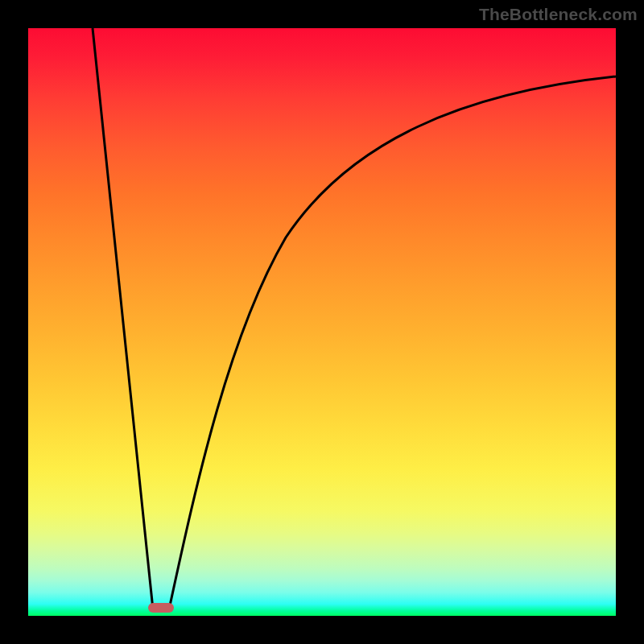  Describe the element at coordinates (161, 608) in the screenshot. I see `bottleneck-marker` at that location.